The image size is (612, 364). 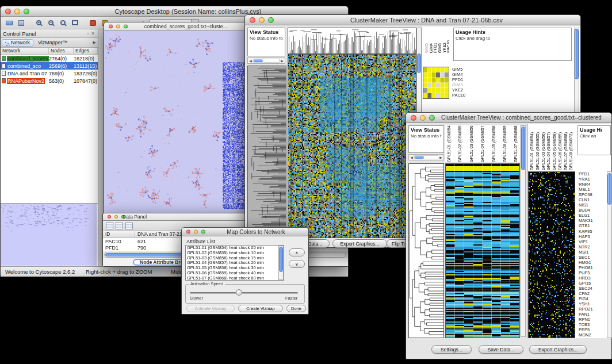 What do you see at coordinates (297, 252) in the screenshot?
I see `move-up-button: ∧` at bounding box center [297, 252].